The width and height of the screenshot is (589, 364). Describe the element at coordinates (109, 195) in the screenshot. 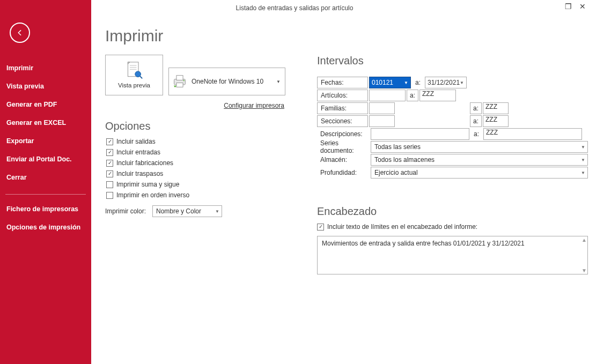

I see `checkbox-orden-inverso` at that location.